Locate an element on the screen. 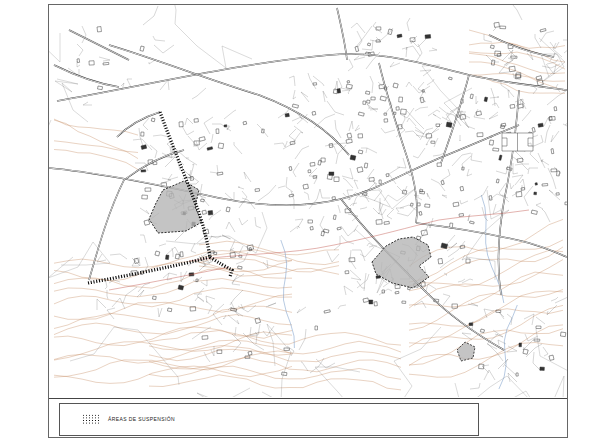  legend-entry: ÁREAS DE SUSPENSIÓN is located at coordinates (128, 419).